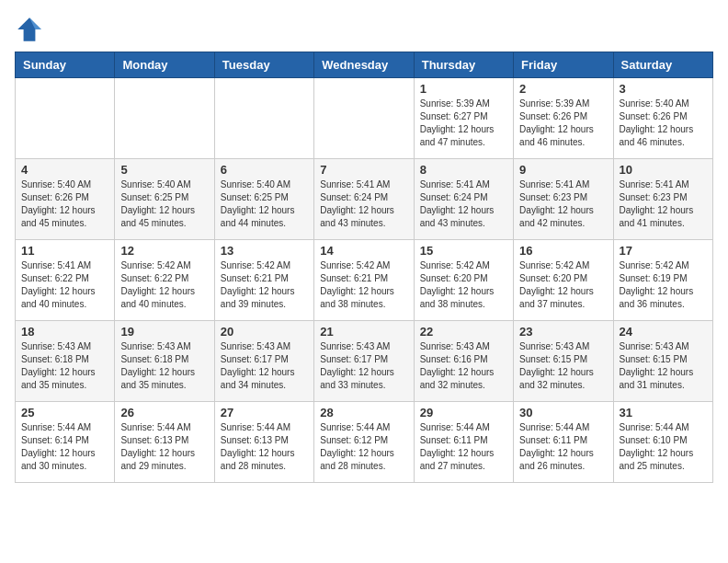 This screenshot has width=728, height=563. Describe the element at coordinates (364, 65) in the screenshot. I see `calendar-header-row: SundayMondayTuesdayWednesdayThursdayFrid…` at that location.